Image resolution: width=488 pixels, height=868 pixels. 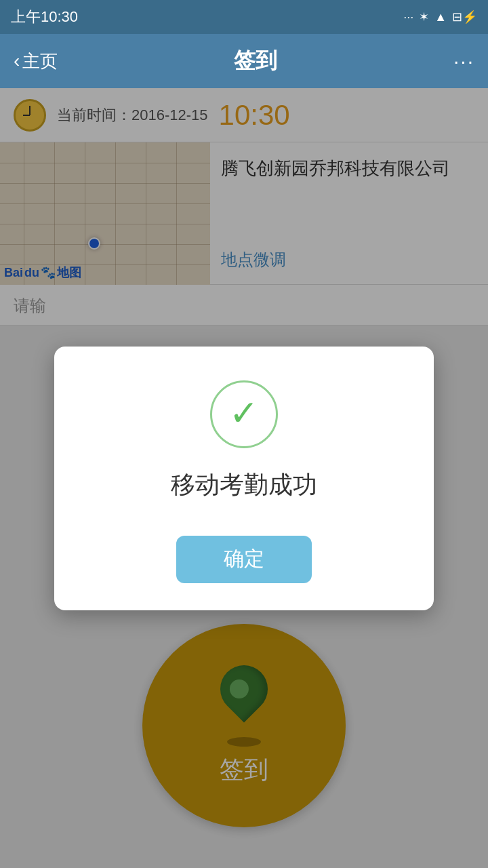 I want to click on status-time: 上午10:30, so click(x=45, y=17).